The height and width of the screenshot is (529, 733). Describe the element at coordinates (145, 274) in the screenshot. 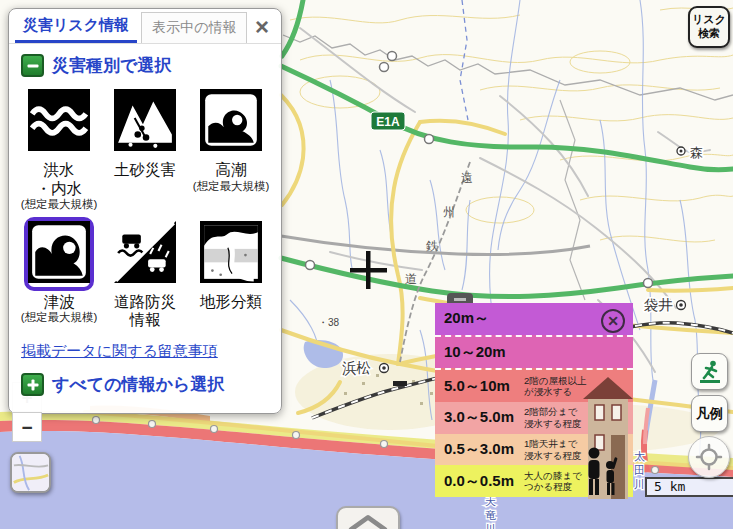

I see `disaster-type-road-disaster: 道路防災 情報` at that location.